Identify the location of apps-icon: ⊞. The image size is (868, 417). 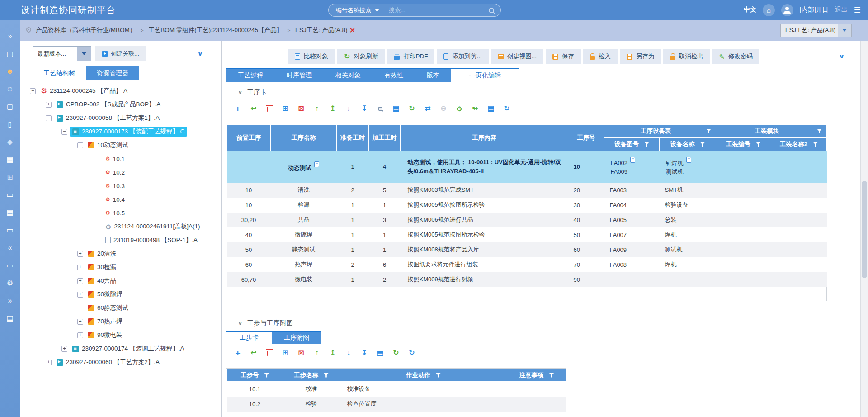
(10, 177).